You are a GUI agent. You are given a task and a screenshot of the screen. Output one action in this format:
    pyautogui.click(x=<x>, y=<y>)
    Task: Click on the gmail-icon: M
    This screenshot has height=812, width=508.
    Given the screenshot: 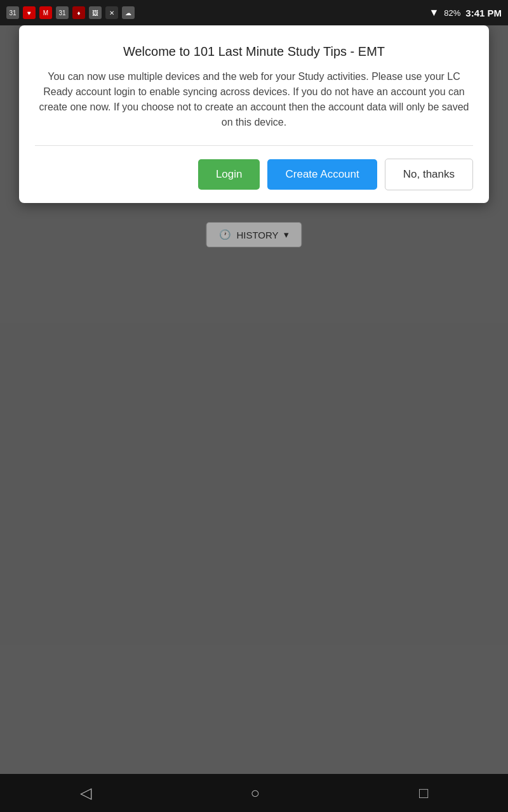 What is the action you would take?
    pyautogui.click(x=46, y=13)
    